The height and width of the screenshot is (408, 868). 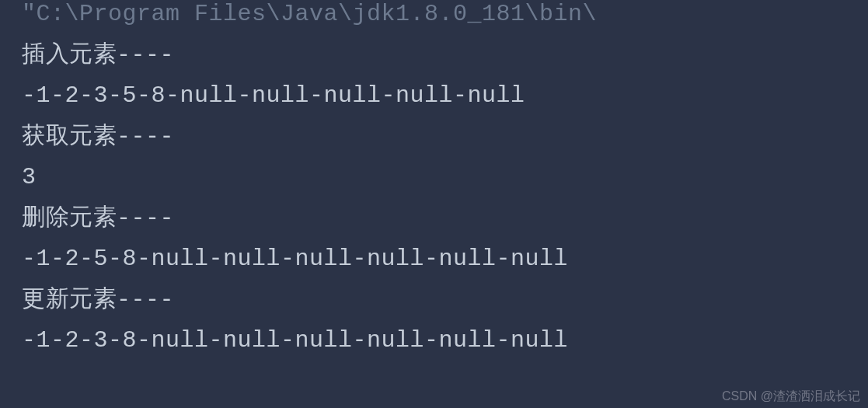 What do you see at coordinates (434, 56) in the screenshot?
I see `output-line: 插入元素----` at bounding box center [434, 56].